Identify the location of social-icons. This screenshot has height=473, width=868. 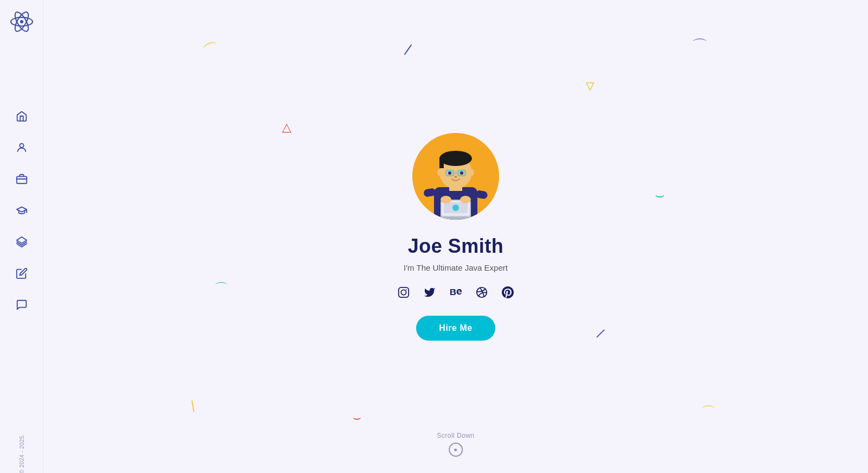
(456, 292).